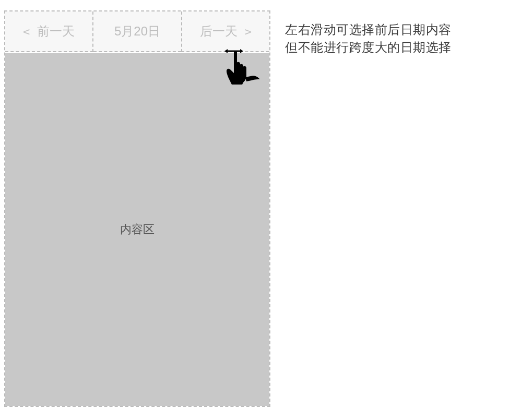 The width and height of the screenshot is (522, 420). Describe the element at coordinates (369, 39) in the screenshot. I see `annotation-text: 左右滑动可选择前后日期内容 但不能进行跨度大的日期选择` at that location.